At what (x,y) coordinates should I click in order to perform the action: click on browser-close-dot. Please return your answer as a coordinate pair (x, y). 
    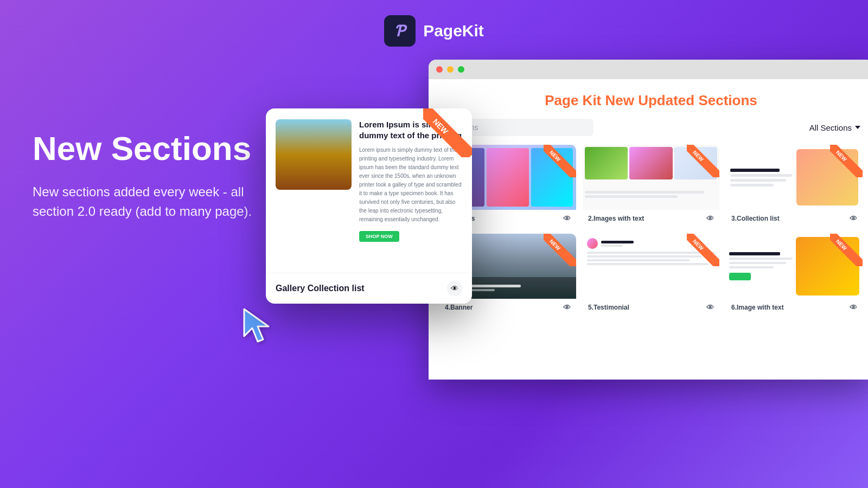
    Looking at the image, I should click on (439, 69).